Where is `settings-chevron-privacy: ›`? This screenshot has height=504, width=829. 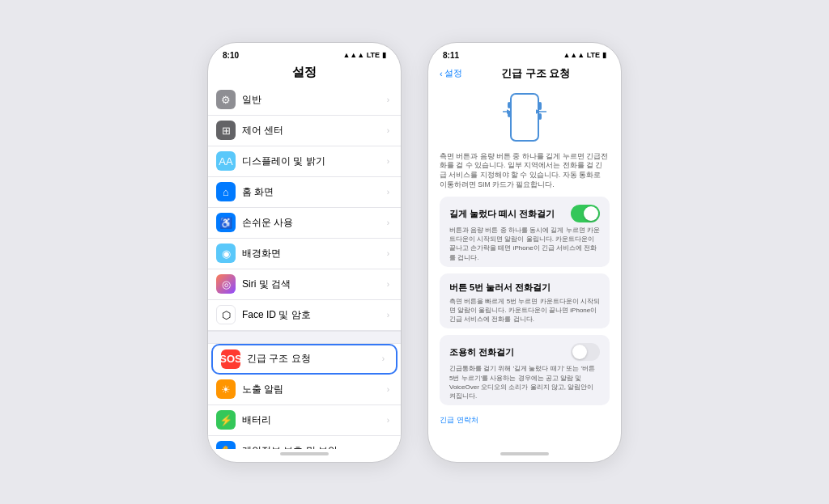 settings-chevron-privacy: › is located at coordinates (389, 448).